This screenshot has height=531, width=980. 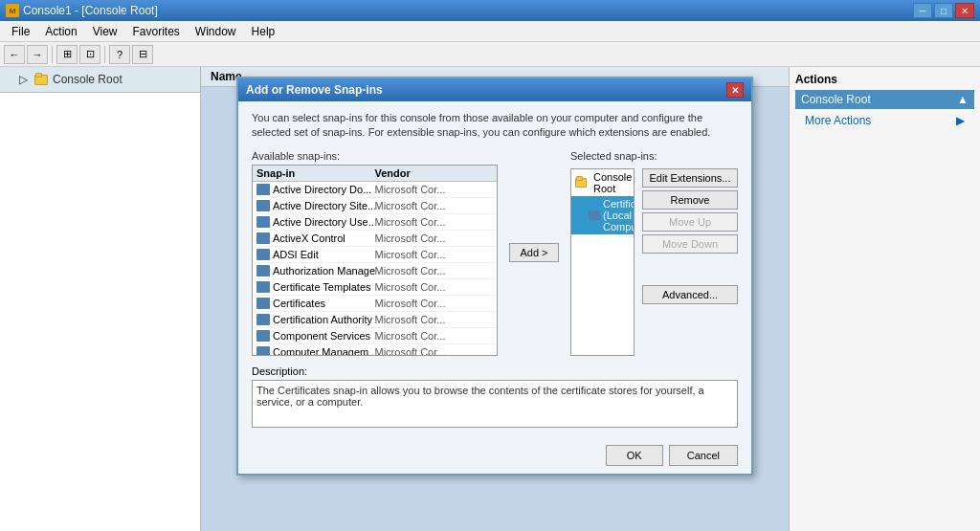 I want to click on snapin-rows-container: Active Directory Do... Microsoft Cor... …, so click(x=375, y=269).